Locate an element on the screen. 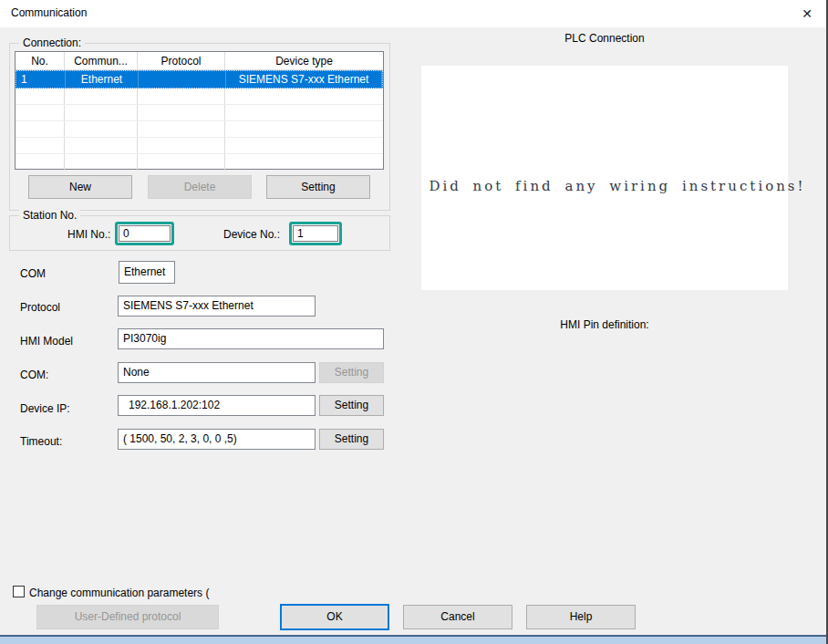 This screenshot has height=644, width=828. cancel-button: Cancel is located at coordinates (458, 617).